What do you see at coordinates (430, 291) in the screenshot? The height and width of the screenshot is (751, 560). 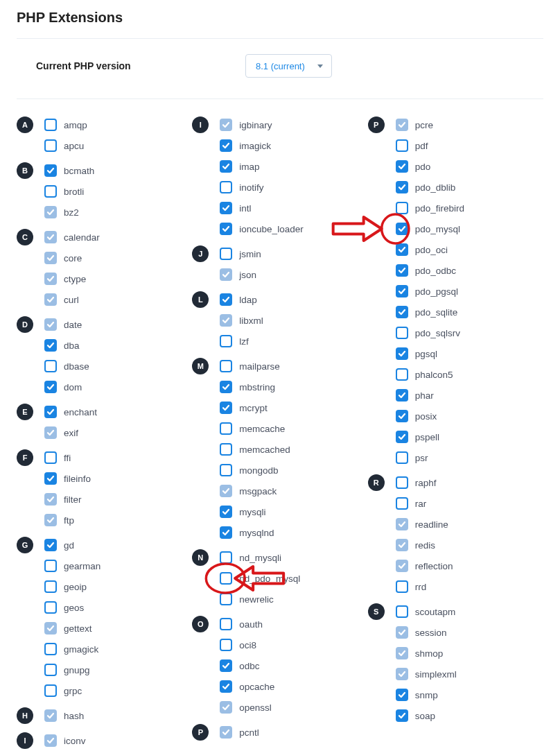 I see `extension-pdo_pgsql: pdo_pgsql` at bounding box center [430, 291].